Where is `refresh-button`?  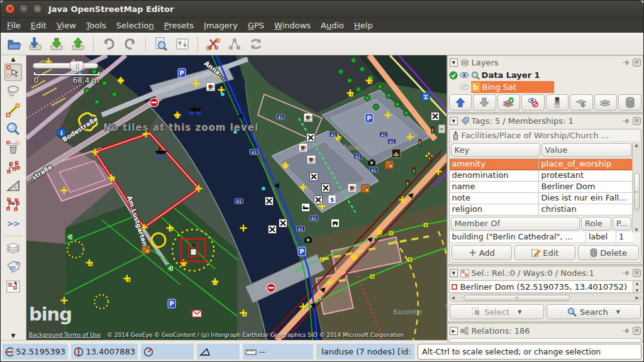 refresh-button is located at coordinates (256, 44).